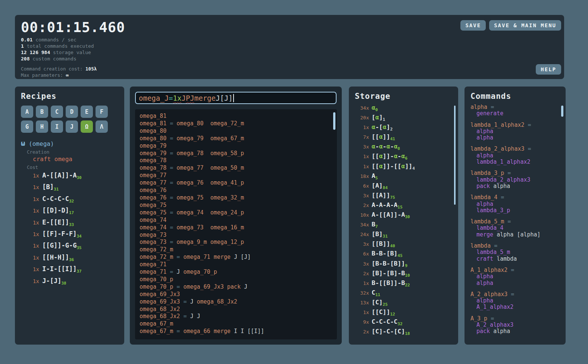 This screenshot has height=364, width=588. Describe the element at coordinates (236, 272) in the screenshot. I see `command-list-line: omega_71 = J omega_70_p` at that location.